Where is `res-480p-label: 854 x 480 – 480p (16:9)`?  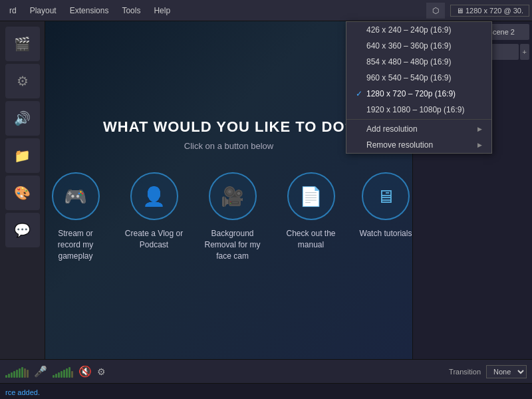 res-480p-label: 854 x 480 – 480p (16:9) is located at coordinates (408, 62).